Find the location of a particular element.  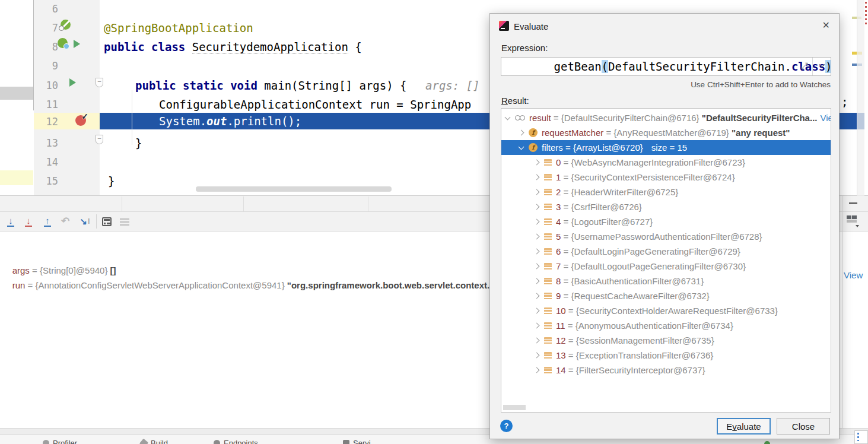

item-value: = {DefaultLogoutPageGeneratingFilter@673… is located at coordinates (653, 266).